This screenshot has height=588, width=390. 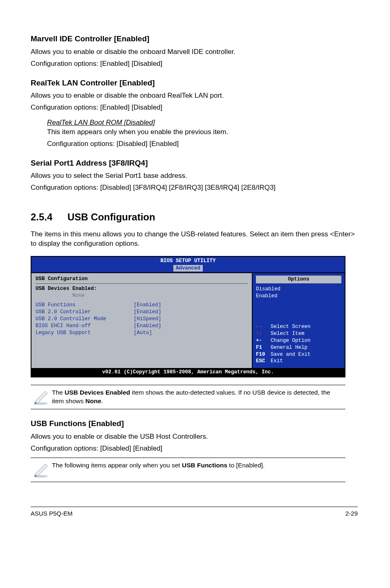 What do you see at coordinates (85, 326) in the screenshot?
I see `bios-label: BIOS EHCI Hand-off` at bounding box center [85, 326].